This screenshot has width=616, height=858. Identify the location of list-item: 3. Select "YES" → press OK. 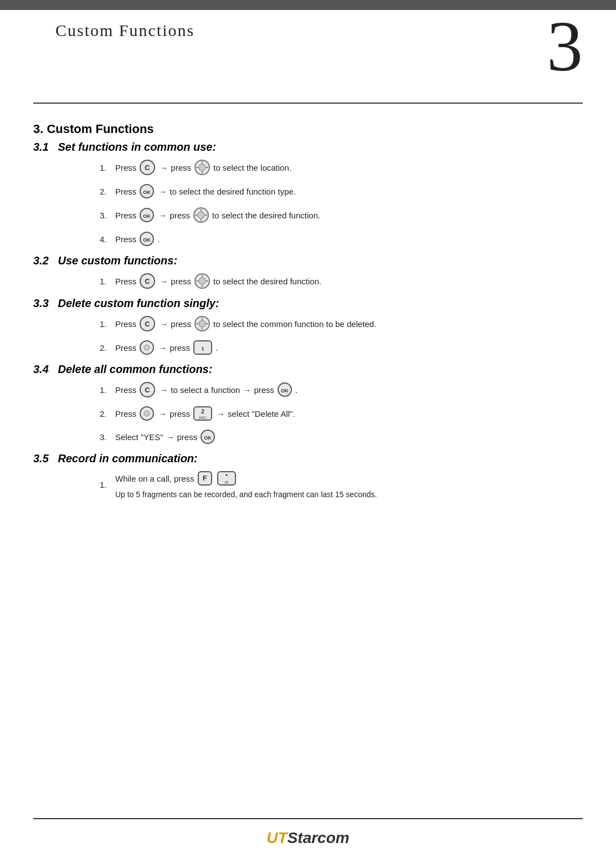
(341, 437).